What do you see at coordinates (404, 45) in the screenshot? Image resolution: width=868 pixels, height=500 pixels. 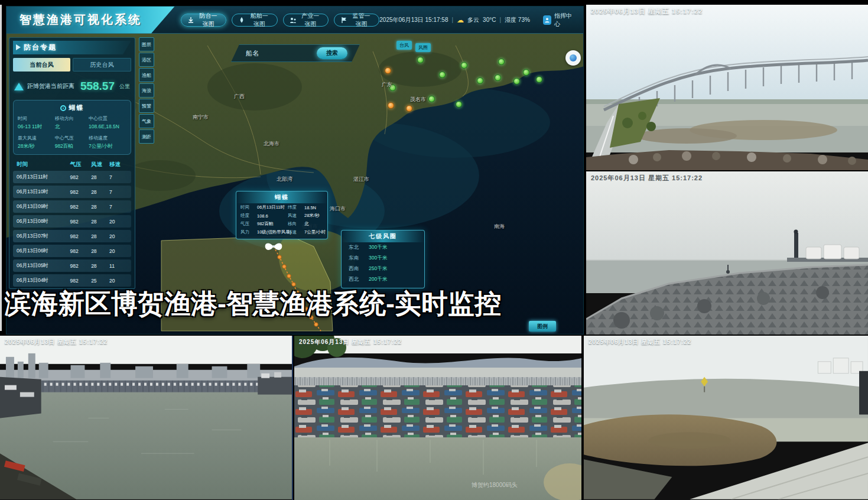 I see `map-chip-typhoon: 台风` at bounding box center [404, 45].